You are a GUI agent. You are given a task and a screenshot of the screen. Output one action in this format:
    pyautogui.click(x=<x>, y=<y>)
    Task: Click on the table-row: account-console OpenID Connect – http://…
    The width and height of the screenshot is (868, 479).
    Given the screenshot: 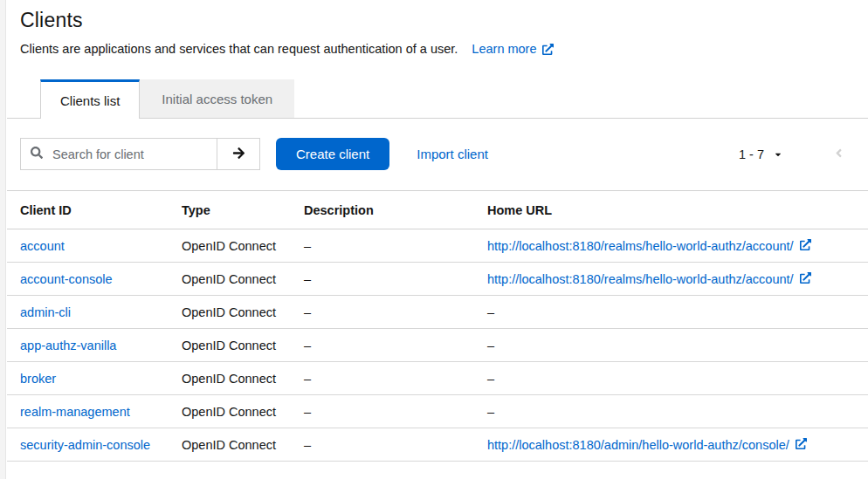 What is the action you would take?
    pyautogui.click(x=437, y=279)
    